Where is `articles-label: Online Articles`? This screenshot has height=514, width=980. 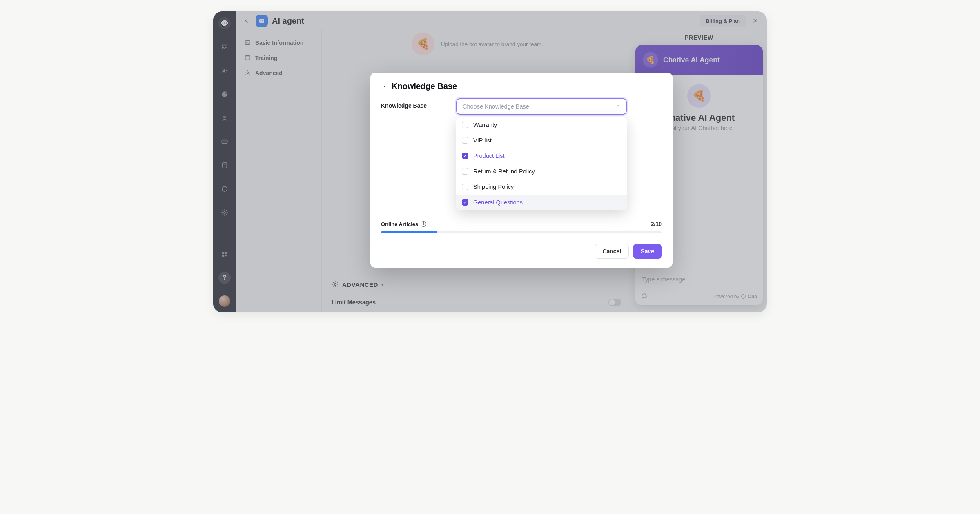
articles-label: Online Articles is located at coordinates (399, 224).